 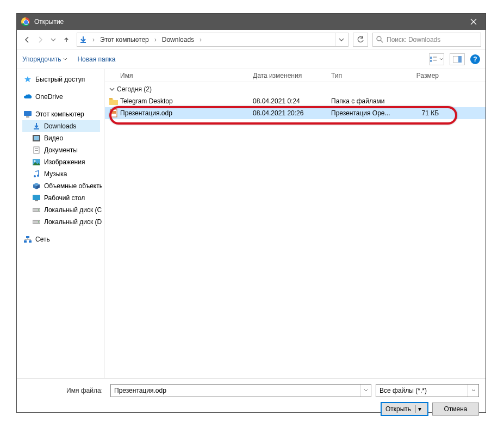 What do you see at coordinates (178, 40) in the screenshot?
I see `crumb-downloads: Downloads` at bounding box center [178, 40].